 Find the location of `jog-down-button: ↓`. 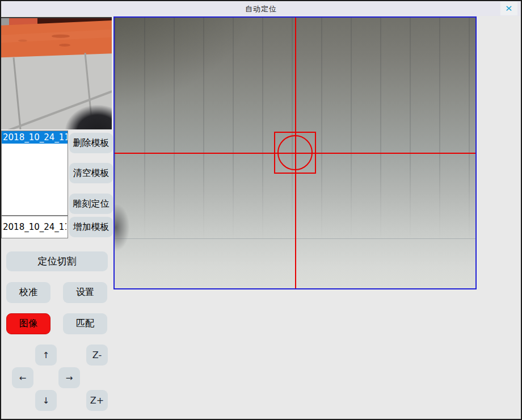

jog-down-button: ↓ is located at coordinates (46, 401).